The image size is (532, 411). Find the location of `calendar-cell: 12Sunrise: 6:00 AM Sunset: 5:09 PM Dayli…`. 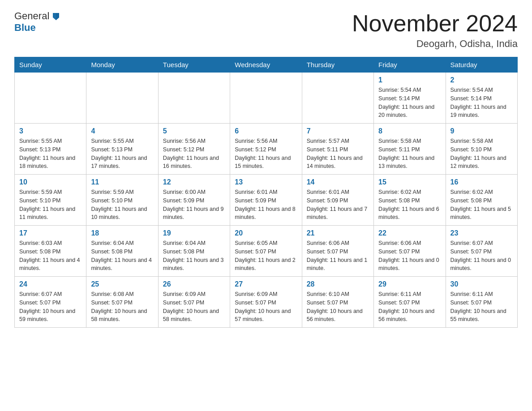

calendar-cell: 12Sunrise: 6:00 AM Sunset: 5:09 PM Dayli… is located at coordinates (194, 200).